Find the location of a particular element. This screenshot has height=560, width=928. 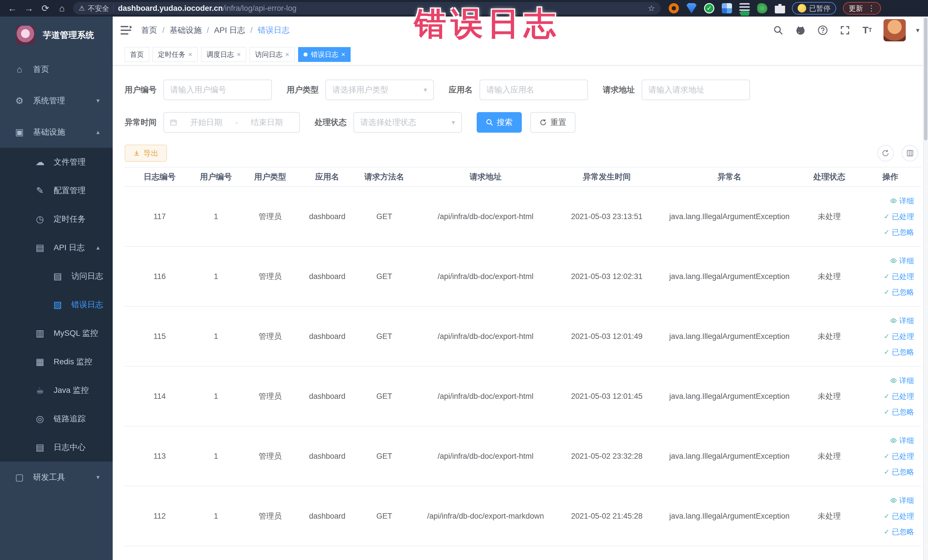

reload-icon: ⟳ is located at coordinates (45, 8).